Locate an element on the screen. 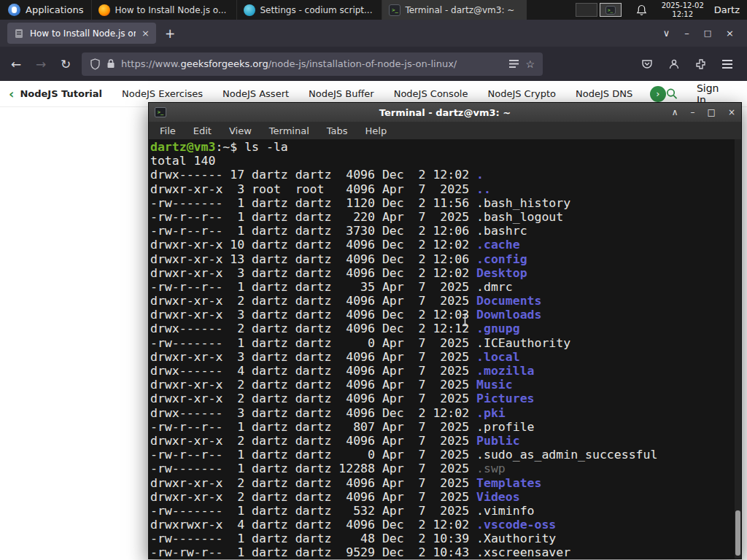 This screenshot has width=747, height=560. firefox-icon is located at coordinates (104, 10).